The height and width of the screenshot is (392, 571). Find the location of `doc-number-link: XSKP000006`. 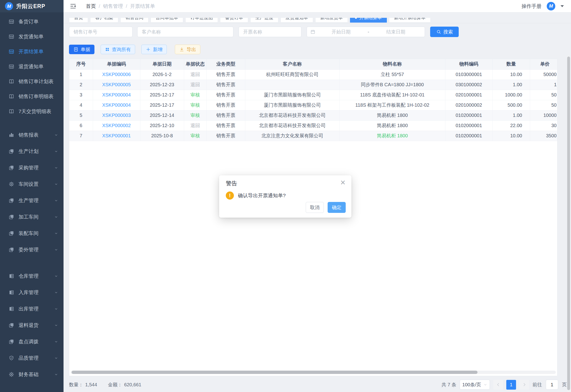

doc-number-link: XSKP000006 is located at coordinates (116, 74).